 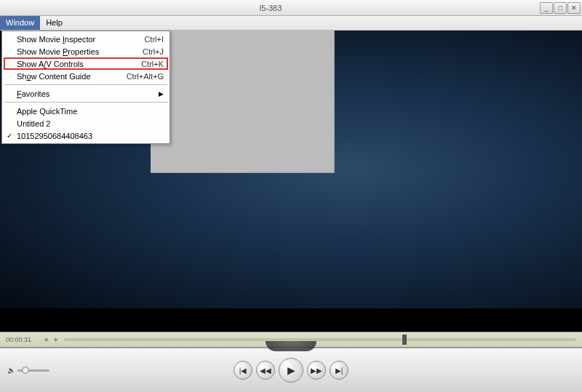 What do you see at coordinates (86, 124) in the screenshot?
I see `menu-recent-1: Untitled 2` at bounding box center [86, 124].